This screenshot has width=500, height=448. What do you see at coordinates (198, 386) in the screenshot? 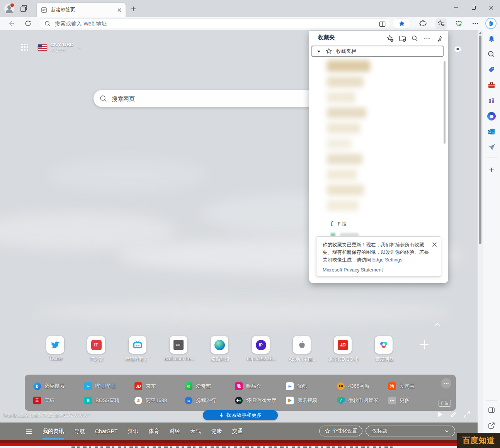
I see `grid-link-iqiyi: iQ 爱奇艺` at bounding box center [198, 386].